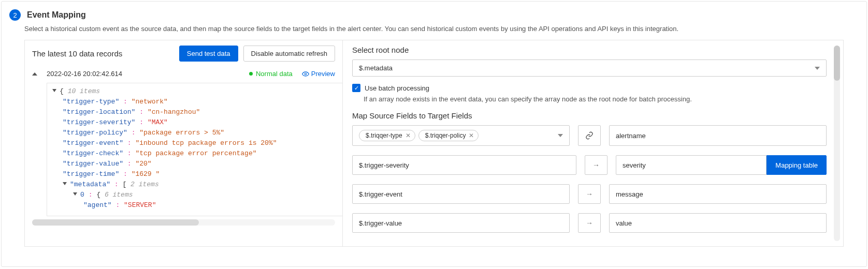  What do you see at coordinates (174, 112) in the screenshot?
I see `json-value: "cn-hangzhou"` at bounding box center [174, 112].